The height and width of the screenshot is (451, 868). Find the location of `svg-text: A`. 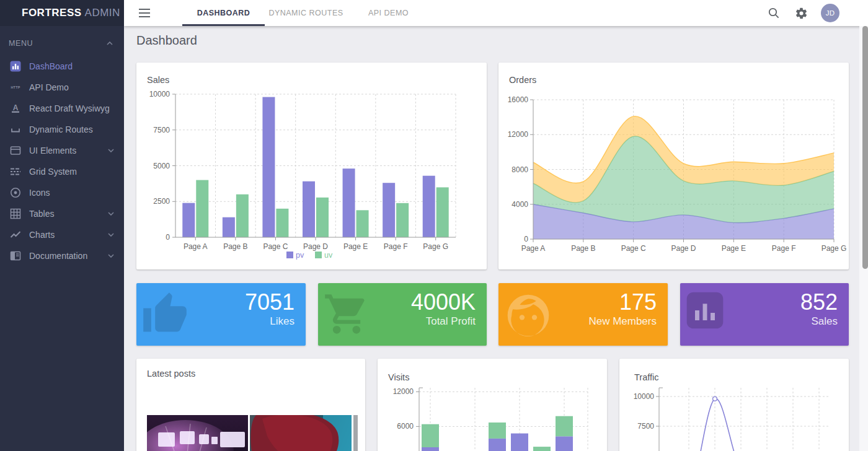

svg-text: A is located at coordinates (16, 108).